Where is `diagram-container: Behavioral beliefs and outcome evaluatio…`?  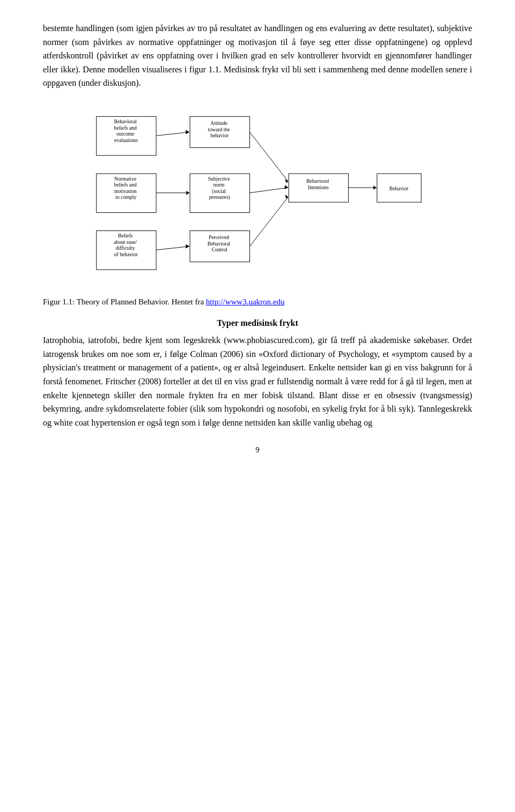 diagram-container: Behavioral beliefs and outcome evaluatio… is located at coordinates (258, 193).